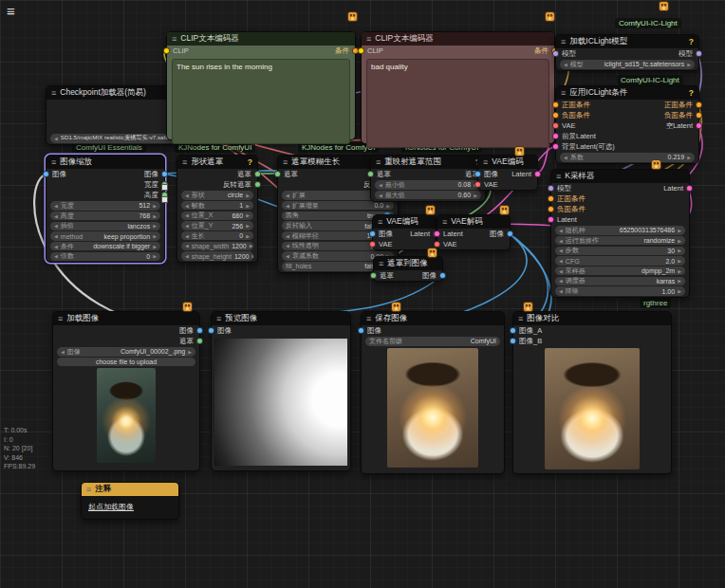 The image size is (725, 588). I want to click on node-titlebar: 图像对比, so click(592, 319).